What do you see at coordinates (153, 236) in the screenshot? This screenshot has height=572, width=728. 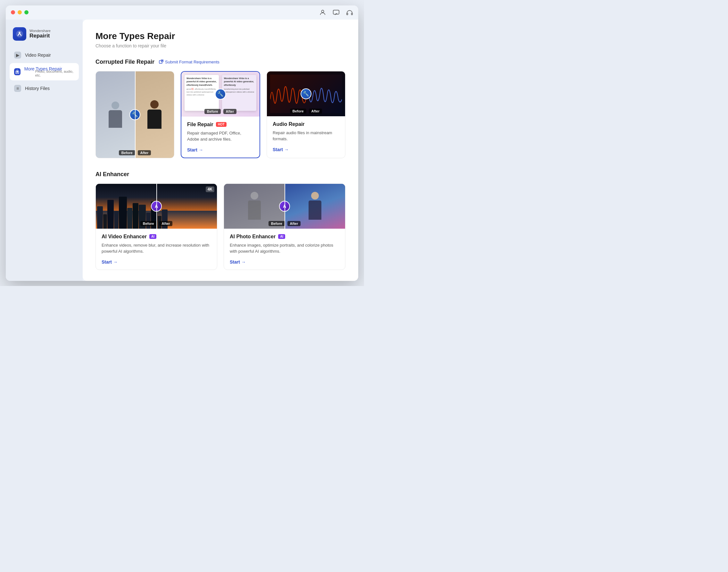 I see `ai-badge: AI` at bounding box center [153, 236].